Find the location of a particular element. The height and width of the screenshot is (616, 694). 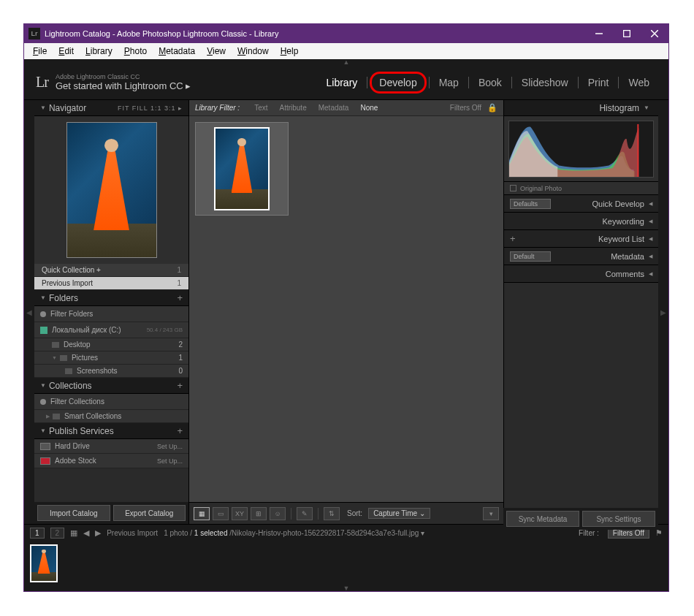

lr-logo: Lr is located at coordinates (42, 82).